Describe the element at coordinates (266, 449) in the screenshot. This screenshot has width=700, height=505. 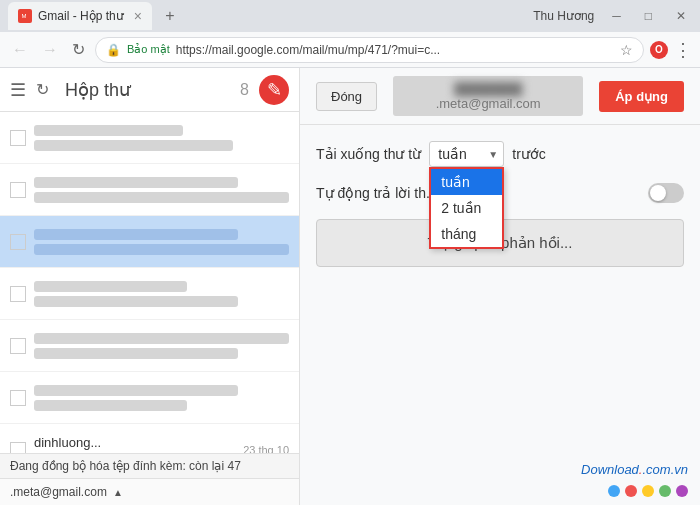
I see `email-date: 23 thg 10` at that location.